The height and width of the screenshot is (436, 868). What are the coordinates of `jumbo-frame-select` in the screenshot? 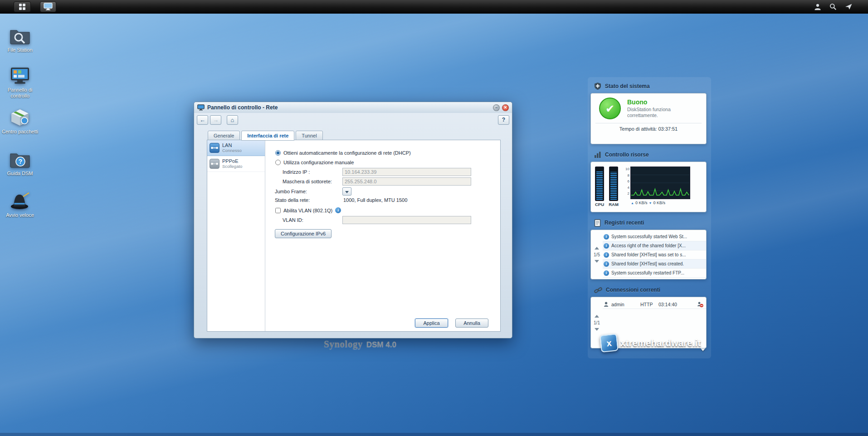 It's located at (347, 191).